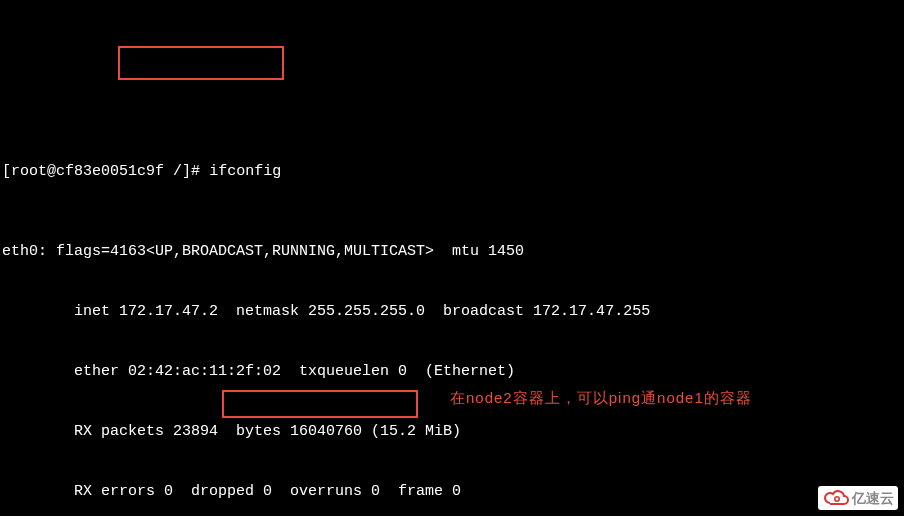  Describe the element at coordinates (245, 172) in the screenshot. I see `command: ifconfig` at that location.